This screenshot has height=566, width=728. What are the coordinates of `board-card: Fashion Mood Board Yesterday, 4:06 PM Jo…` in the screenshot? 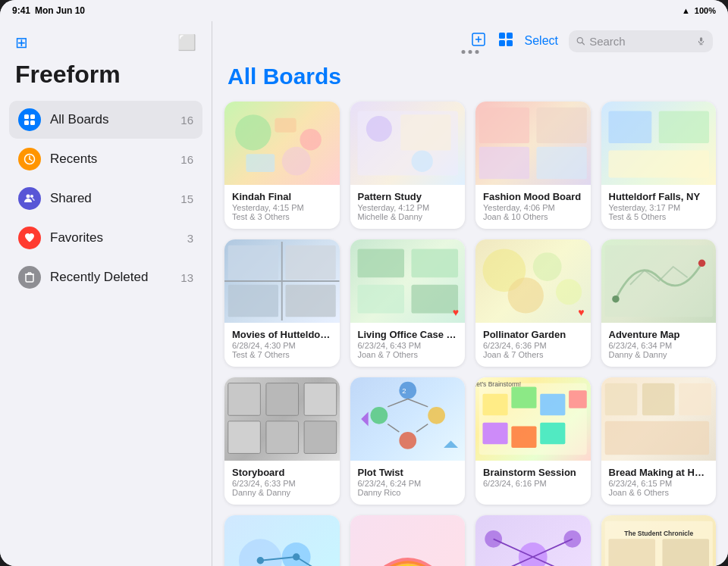 It's located at (533, 165).